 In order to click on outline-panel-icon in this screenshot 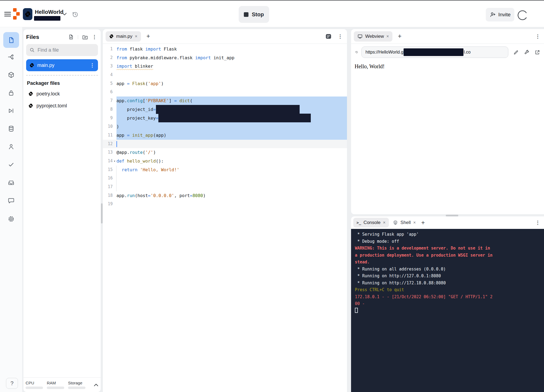, I will do `click(328, 36)`.